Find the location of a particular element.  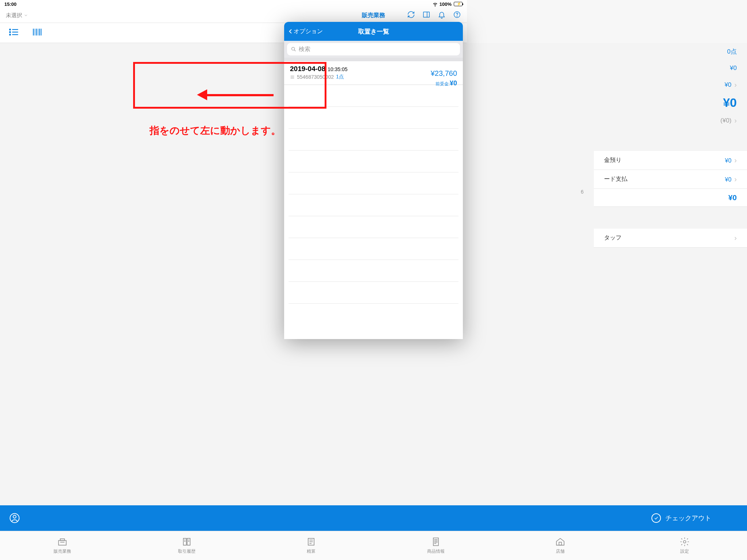

selection-dropdown: 未選択 is located at coordinates (17, 15).